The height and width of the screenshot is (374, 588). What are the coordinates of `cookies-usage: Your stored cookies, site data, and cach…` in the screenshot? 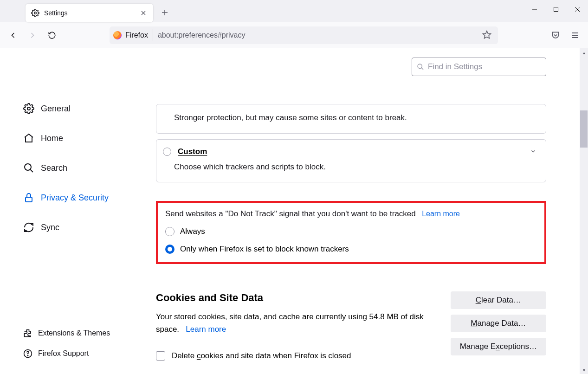 It's located at (297, 323).